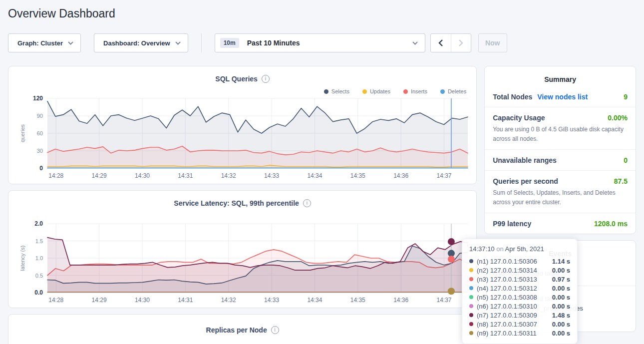 This screenshot has height=344, width=644. Describe the element at coordinates (560, 181) in the screenshot. I see `summary-row-line: Queries per second87.5` at that location.